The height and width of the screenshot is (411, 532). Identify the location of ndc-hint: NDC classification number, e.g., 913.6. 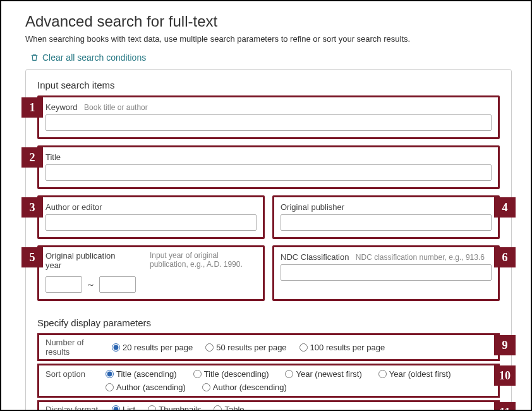
(420, 257).